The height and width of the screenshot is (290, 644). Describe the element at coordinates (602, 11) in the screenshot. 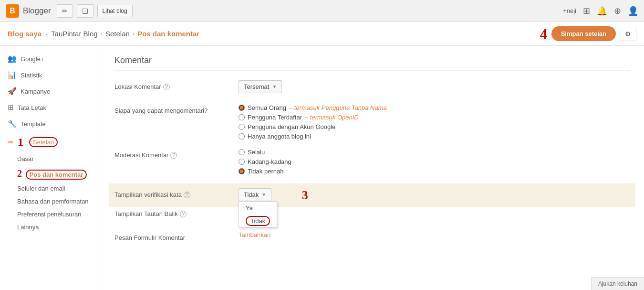

I see `bell-icon: 🔔` at that location.